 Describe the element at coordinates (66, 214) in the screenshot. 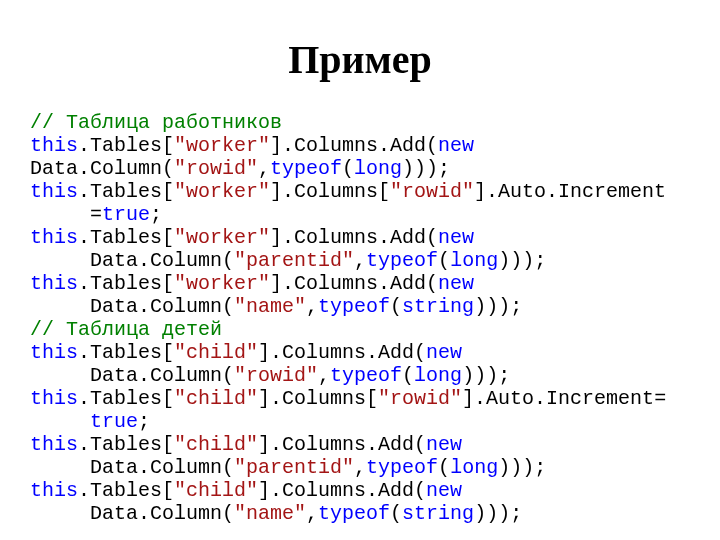

I see `code-token: =` at that location.